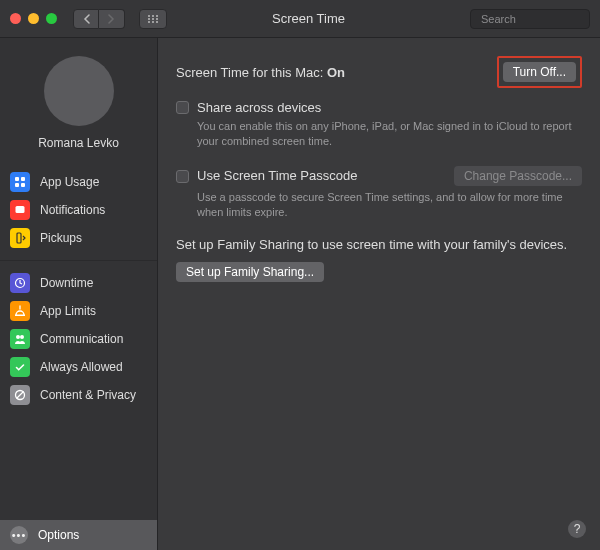 This screenshot has height=550, width=600. I want to click on turn-off-highlight: Turn Off..., so click(540, 72).